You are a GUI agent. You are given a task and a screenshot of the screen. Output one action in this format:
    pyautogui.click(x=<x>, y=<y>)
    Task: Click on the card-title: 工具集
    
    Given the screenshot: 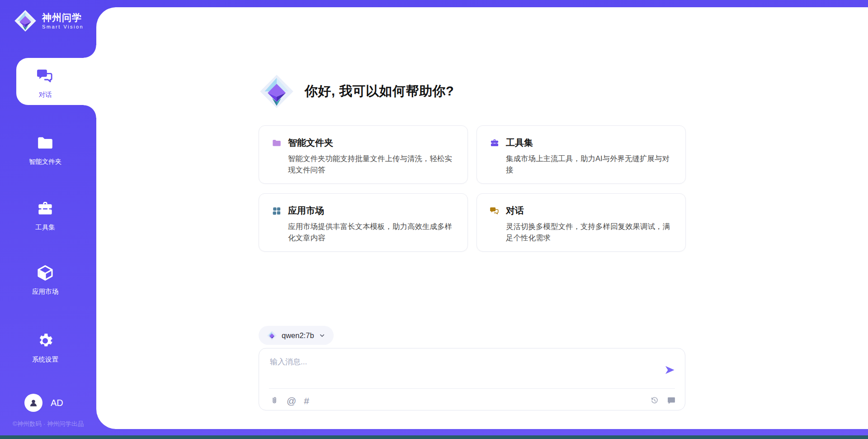 What is the action you would take?
    pyautogui.click(x=519, y=143)
    